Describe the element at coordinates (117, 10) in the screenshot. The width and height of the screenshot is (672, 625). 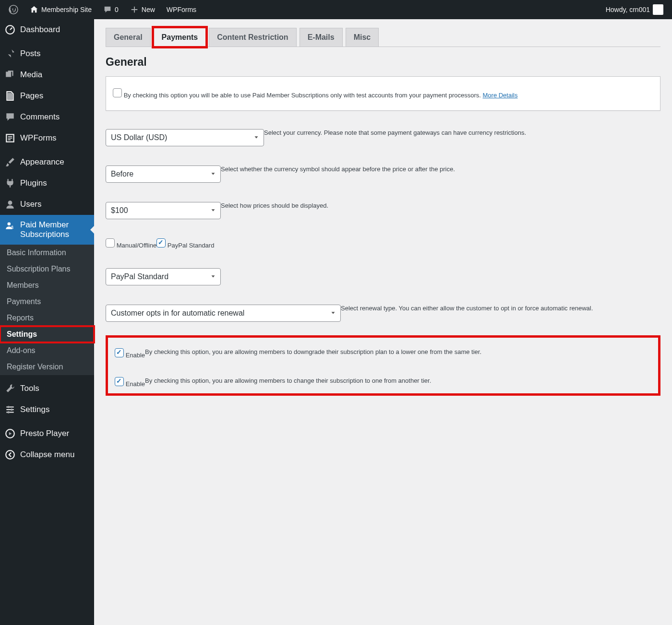
I see `comment-count: 0` at that location.